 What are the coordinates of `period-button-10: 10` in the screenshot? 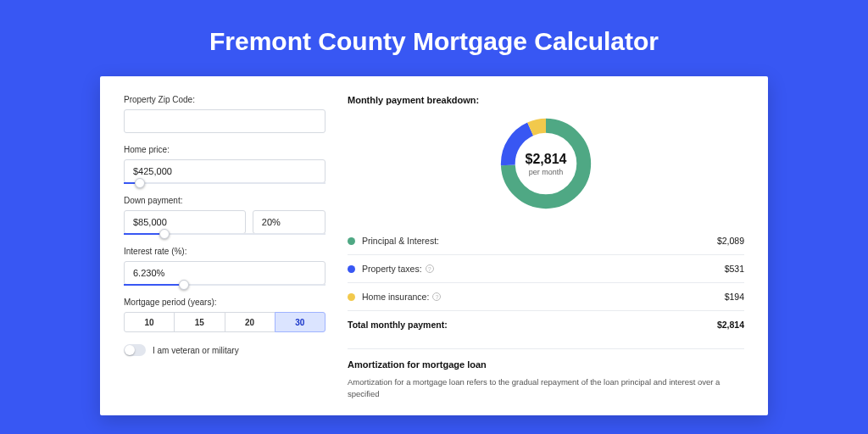 It's located at (149, 322).